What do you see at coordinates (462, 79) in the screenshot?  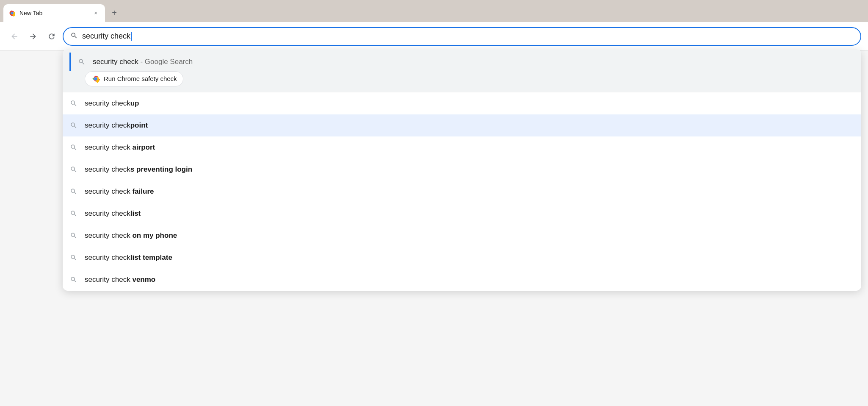 I see `chrome-safety-check-row: Run Chrome safety check` at bounding box center [462, 79].